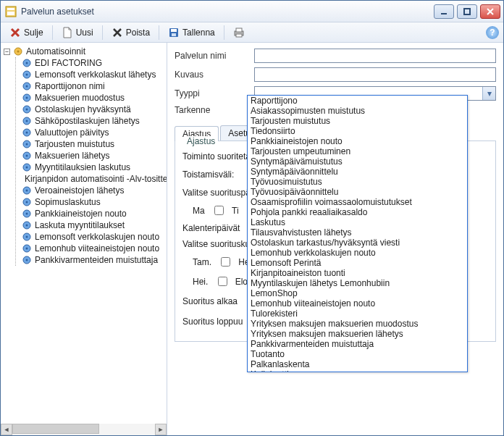 The height and width of the screenshot is (436, 504). Describe the element at coordinates (358, 364) in the screenshot. I see `dropdown-option: Palkanlaskenta` at that location.